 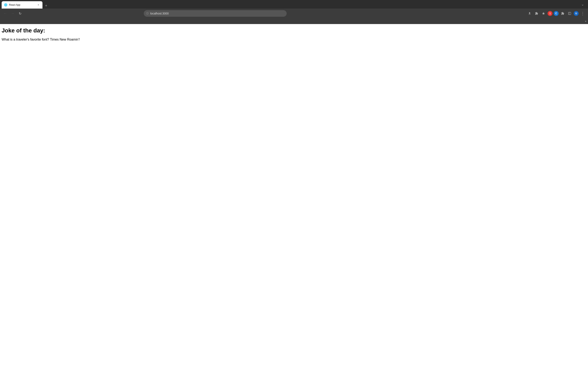 I want to click on download-icon, so click(x=530, y=14).